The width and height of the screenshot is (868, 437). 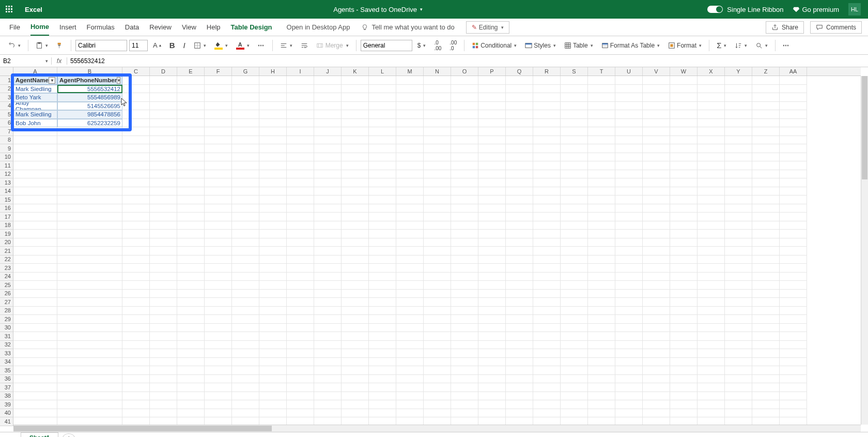 What do you see at coordinates (6, 370) in the screenshot?
I see `row-header: 35` at bounding box center [6, 370].